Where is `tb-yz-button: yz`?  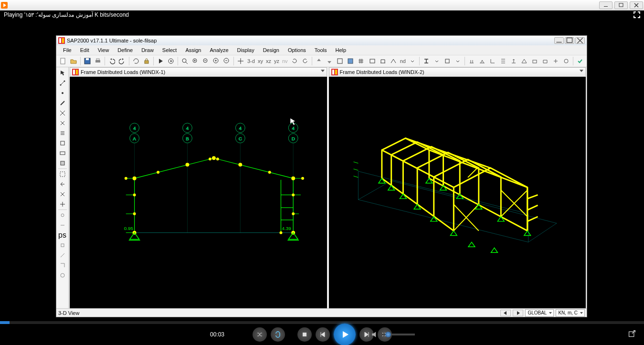
tb-yz-button: yz is located at coordinates (277, 61).